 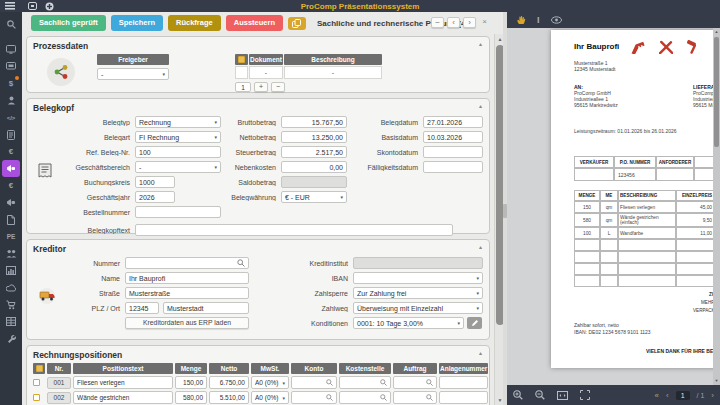 I want to click on dollar-icon: $, so click(x=11, y=84).